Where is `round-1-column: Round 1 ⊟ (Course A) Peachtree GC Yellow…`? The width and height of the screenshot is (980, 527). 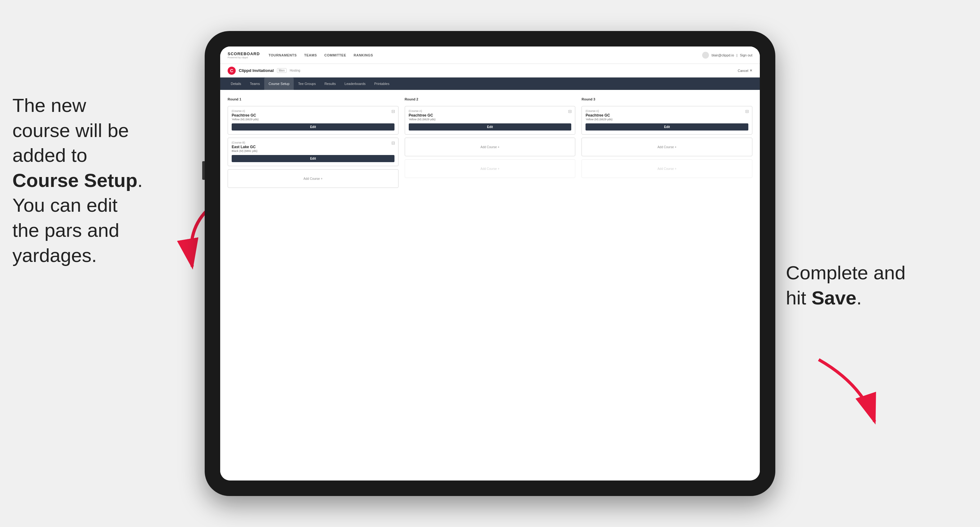 round-1-column: Round 1 ⊟ (Course A) Peachtree GC Yellow… is located at coordinates (313, 143).